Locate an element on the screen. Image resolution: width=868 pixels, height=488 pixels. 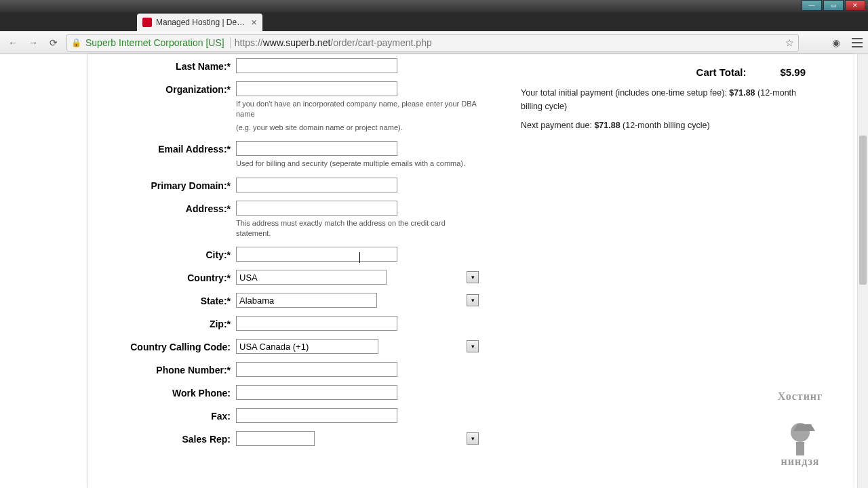
organization-input is located at coordinates (317, 89).